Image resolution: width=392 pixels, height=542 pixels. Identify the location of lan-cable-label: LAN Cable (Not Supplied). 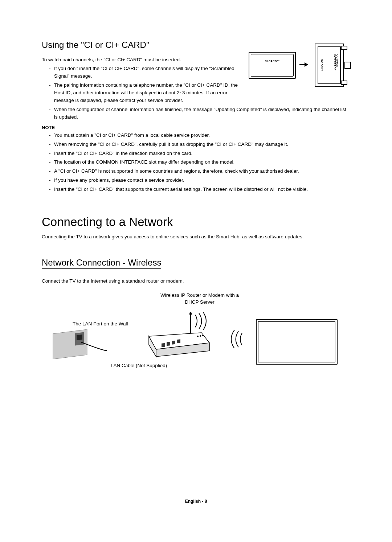
(139, 366).